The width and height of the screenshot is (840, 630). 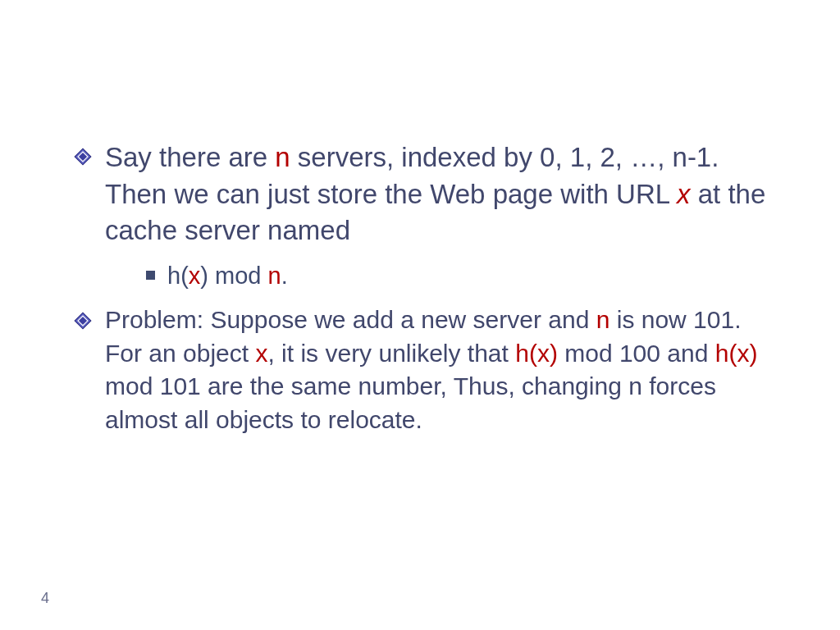 What do you see at coordinates (261, 353) in the screenshot?
I see `b2-x: x` at bounding box center [261, 353].